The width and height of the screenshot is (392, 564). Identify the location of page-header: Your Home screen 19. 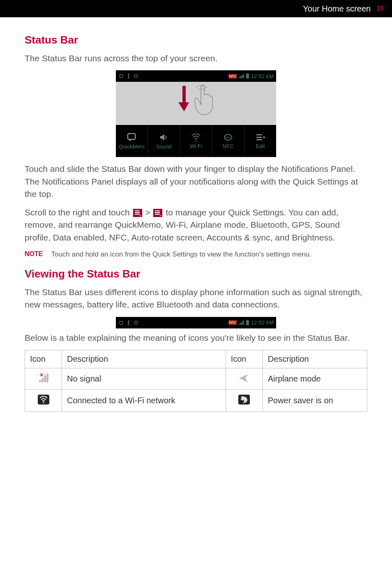
(196, 9).